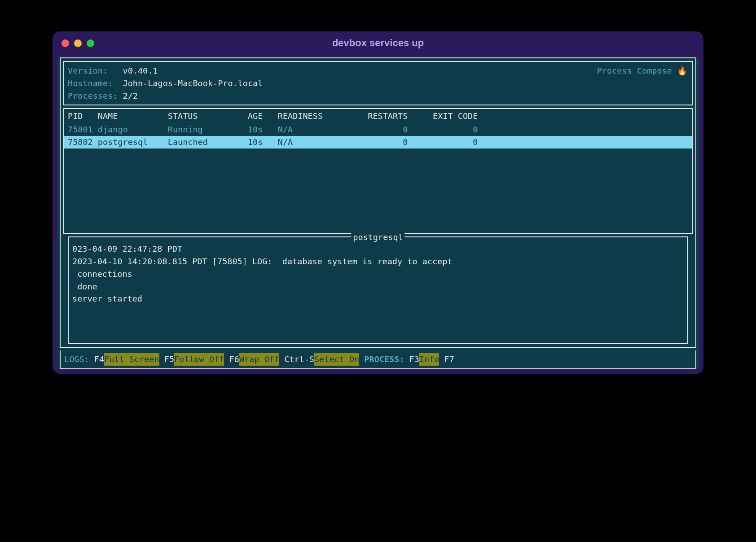 The height and width of the screenshot is (542, 756). What do you see at coordinates (378, 96) in the screenshot?
I see `processes-row: Processes: 2/2` at bounding box center [378, 96].